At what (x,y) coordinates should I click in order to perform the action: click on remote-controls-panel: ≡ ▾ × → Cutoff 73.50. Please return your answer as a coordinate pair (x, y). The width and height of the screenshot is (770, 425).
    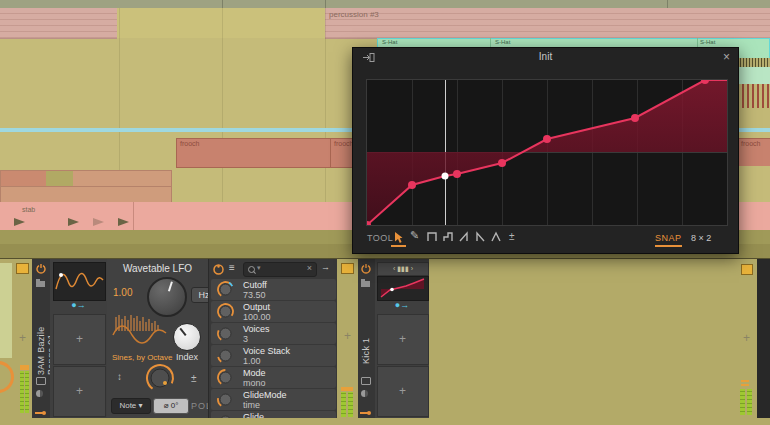
    Looking at the image, I should click on (273, 339).